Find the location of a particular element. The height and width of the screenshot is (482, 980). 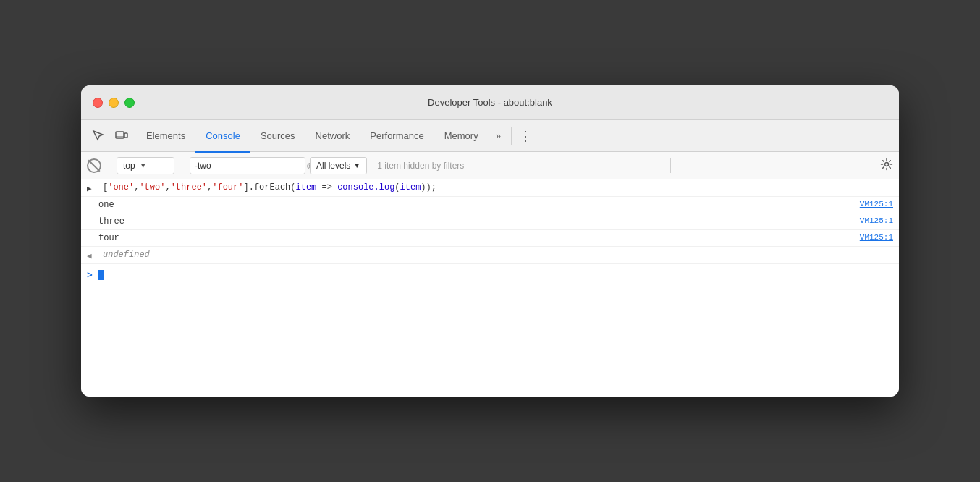

console-entry-four: four VM125:1 is located at coordinates (490, 239).